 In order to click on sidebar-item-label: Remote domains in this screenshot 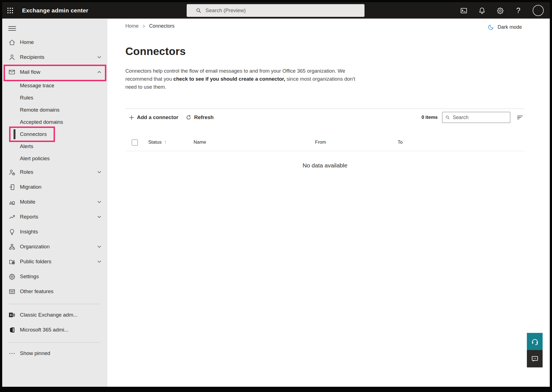, I will do `click(40, 110)`.